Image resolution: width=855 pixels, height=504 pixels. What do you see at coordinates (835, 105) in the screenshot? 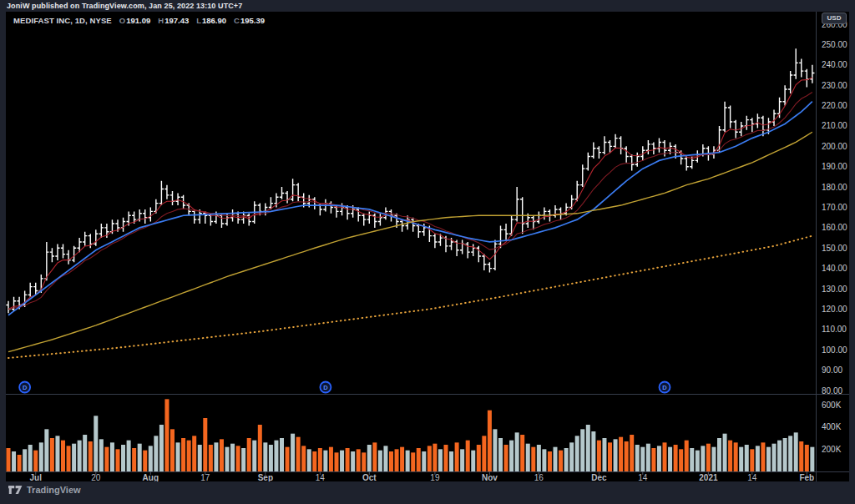
I see `svg-text: 220.00` at bounding box center [835, 105].